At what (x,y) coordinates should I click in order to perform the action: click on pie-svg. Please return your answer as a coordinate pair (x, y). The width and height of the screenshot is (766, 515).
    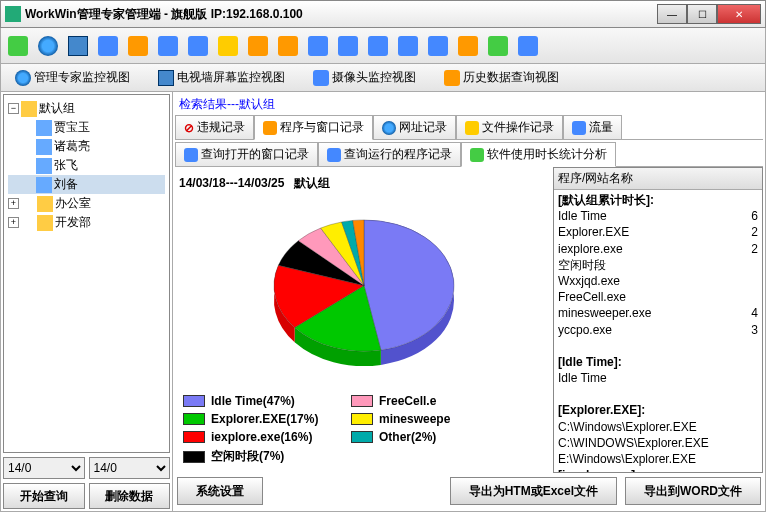
    Looking at the image, I should click on (364, 293).